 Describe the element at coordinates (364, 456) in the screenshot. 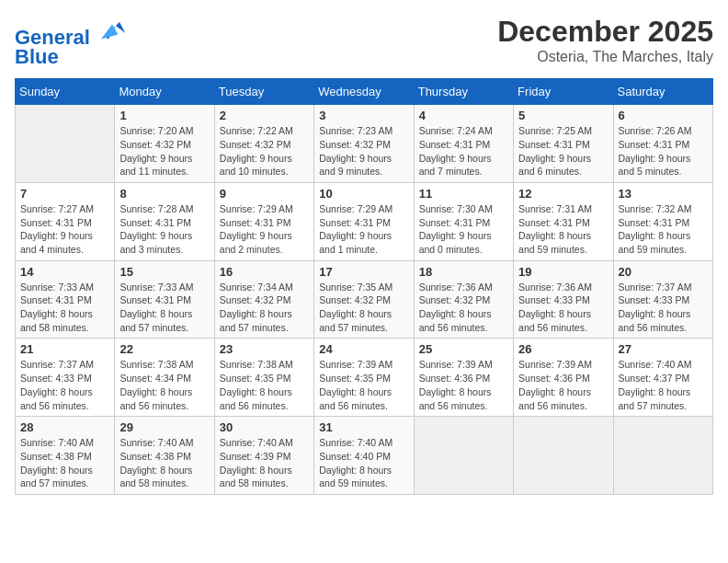

I see `day-cell: 31Sunrise: 7:40 AM Sunset: 4:40 PM Dayli…` at that location.